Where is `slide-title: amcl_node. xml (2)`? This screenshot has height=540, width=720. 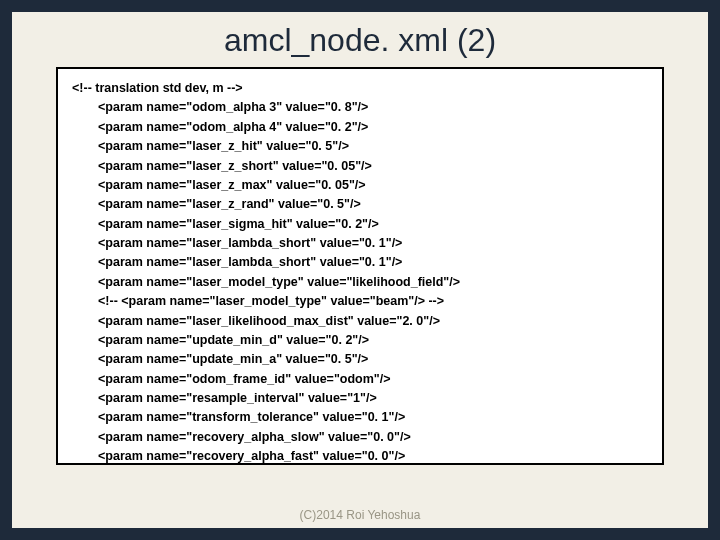
slide-title: amcl_node. xml (2) is located at coordinates (360, 40).